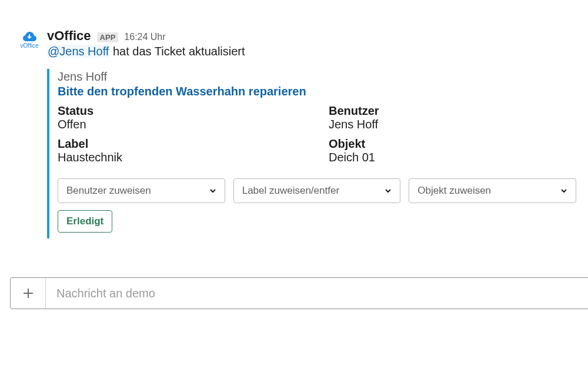 The width and height of the screenshot is (588, 368). Describe the element at coordinates (85, 221) in the screenshot. I see `done-button-label: Erledigt` at that location.